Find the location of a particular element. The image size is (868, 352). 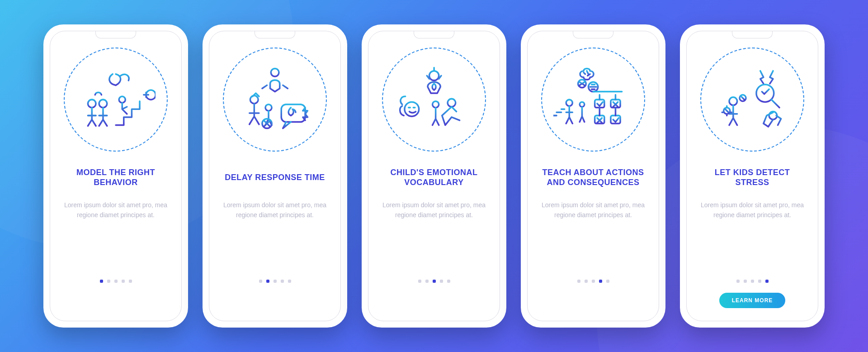

phone-mockup: DELAY RESPONSE TIME Lorem ipsum dolor si… is located at coordinates (275, 176).